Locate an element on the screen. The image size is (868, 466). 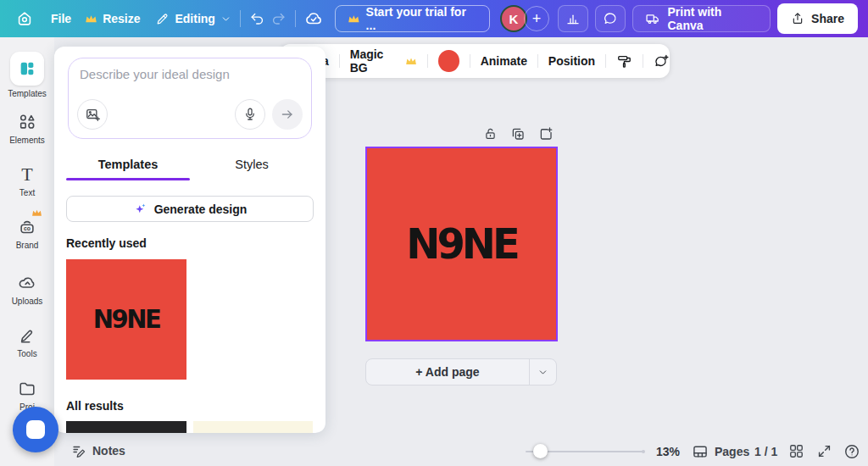
sidebar-item-brand: co Brand is located at coordinates (27, 234).